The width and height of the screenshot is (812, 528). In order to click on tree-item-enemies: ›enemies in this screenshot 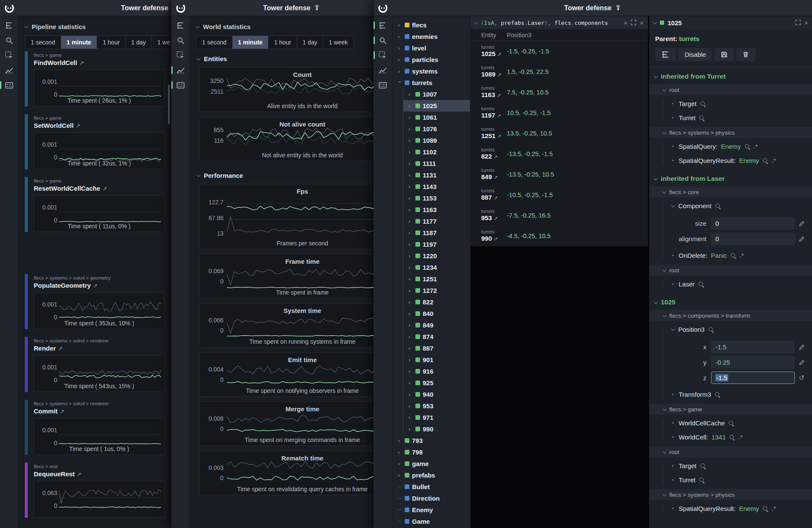, I will do `click(431, 37)`.